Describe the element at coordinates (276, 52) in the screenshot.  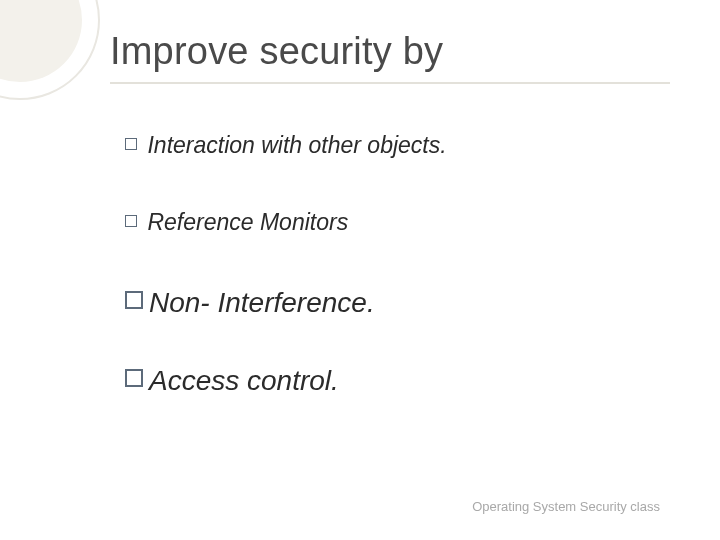
I see `slide-title: Improve security by` at that location.